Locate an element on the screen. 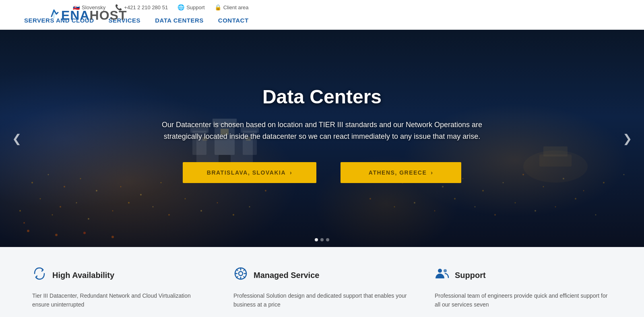 This screenshot has width=644, height=317. feature-managed-service: Managed Service Professional Solution de… is located at coordinates (322, 288).